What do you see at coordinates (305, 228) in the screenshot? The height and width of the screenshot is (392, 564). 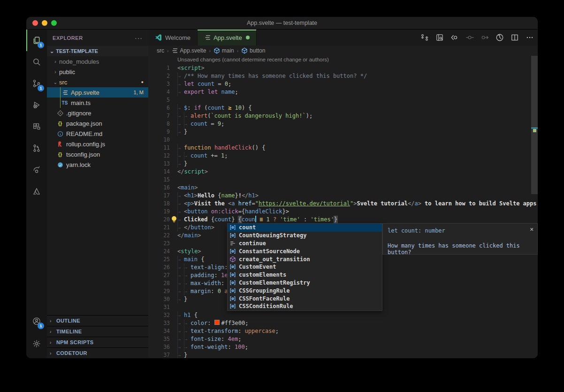 I see `suggest-item-count: count` at bounding box center [305, 228].